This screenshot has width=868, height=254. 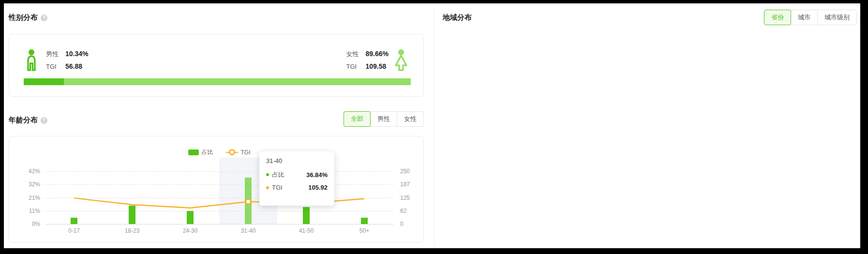 What do you see at coordinates (219, 152) in the screenshot?
I see `chart-legend: 占比 TGI` at bounding box center [219, 152].